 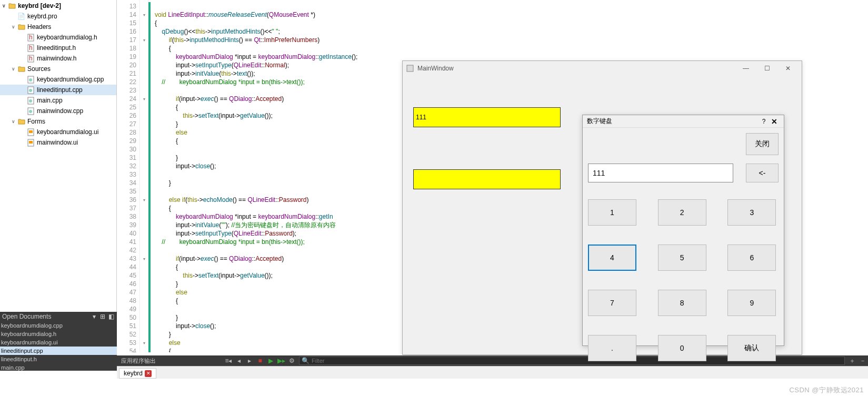 I want to click on header-file: hkeyboardnumdialog.h, so click(x=58, y=37).